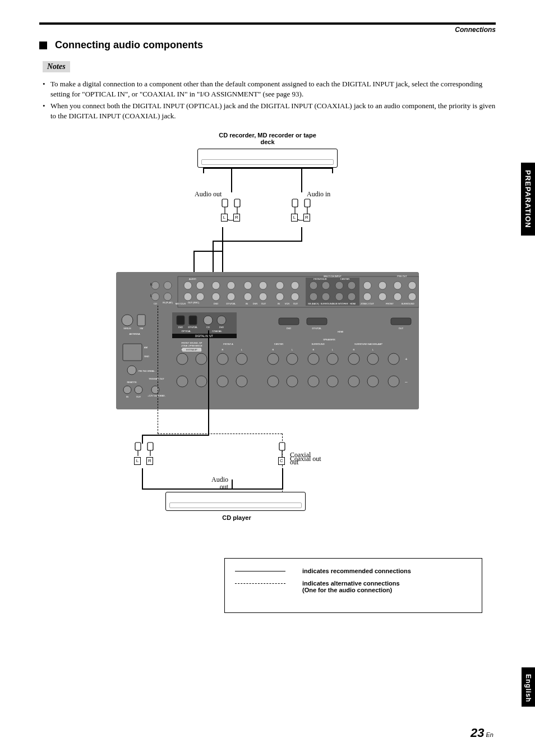 Image resolution: width=535 pixels, height=756 pixels. I want to click on svg-text: FM 75Ω UNBAL., so click(147, 371).